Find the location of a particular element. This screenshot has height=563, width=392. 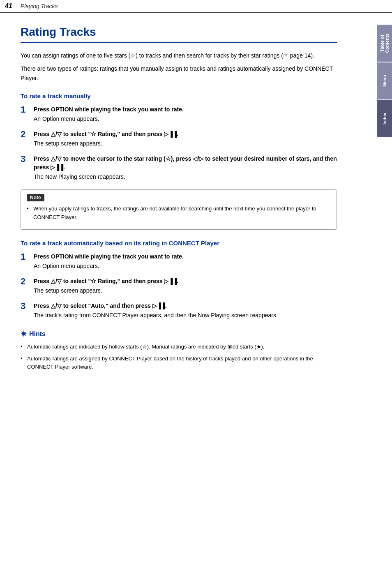

step3-content: Press △/▽ to move the cursor to the star… is located at coordinates (185, 168).